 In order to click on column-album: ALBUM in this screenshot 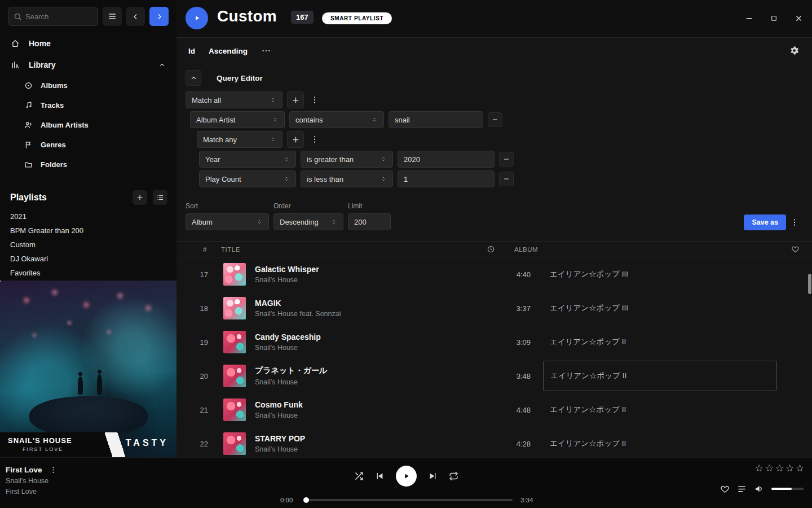, I will do `click(646, 249)`.